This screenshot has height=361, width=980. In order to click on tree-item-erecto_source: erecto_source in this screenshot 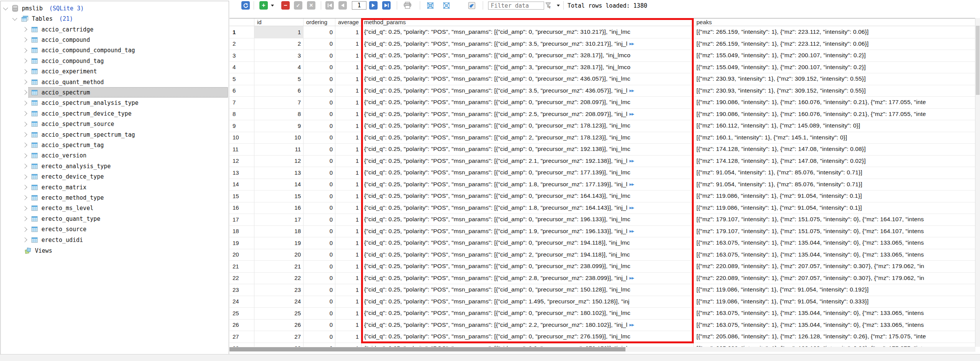, I will do `click(125, 230)`.